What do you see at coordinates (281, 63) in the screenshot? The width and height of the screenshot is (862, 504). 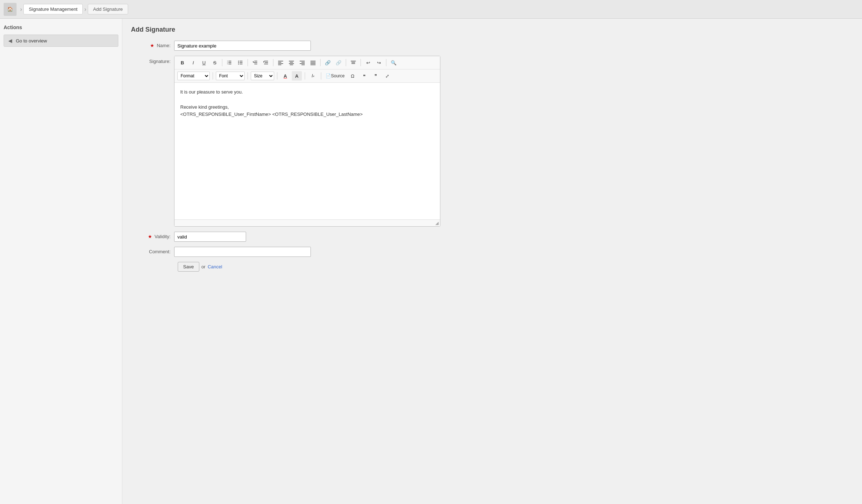 I see `align-left-button` at bounding box center [281, 63].